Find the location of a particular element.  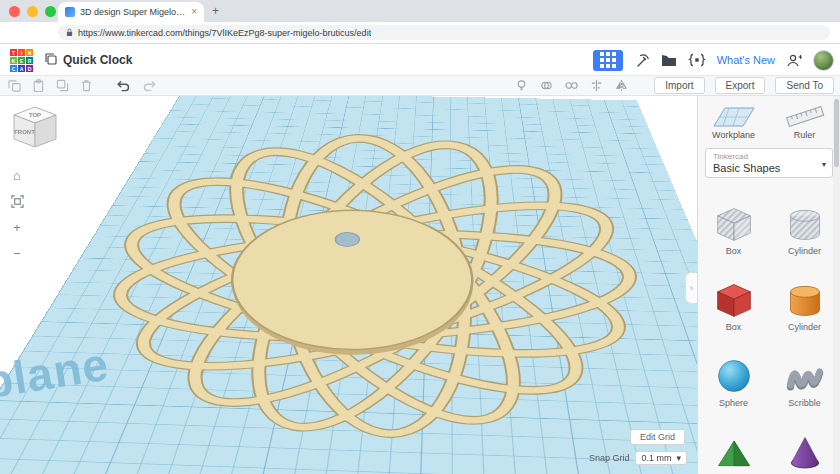

minimize-window-button is located at coordinates (32, 12).